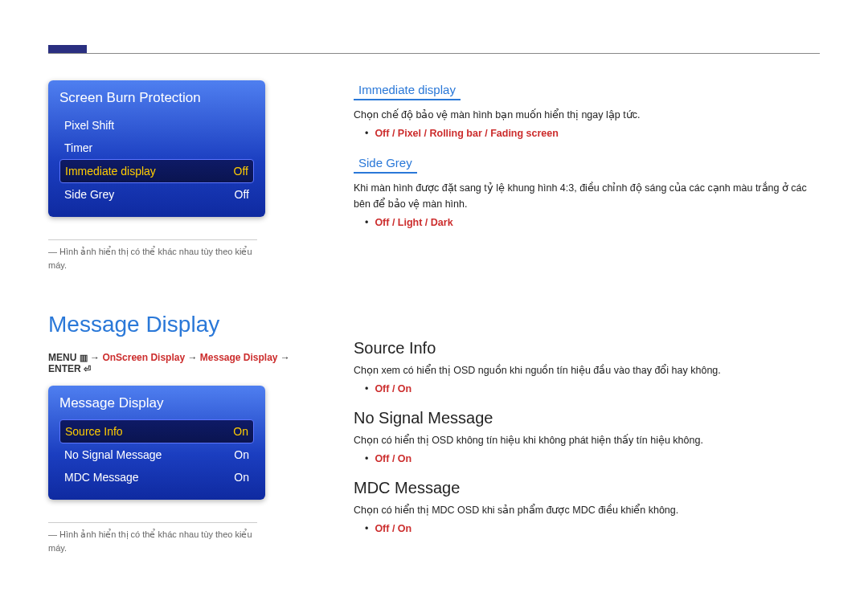  Describe the element at coordinates (177, 363) in the screenshot. I see `menu-breadcrumb: MENU ▥ → OnScreen Display → Message Disp…` at that location.